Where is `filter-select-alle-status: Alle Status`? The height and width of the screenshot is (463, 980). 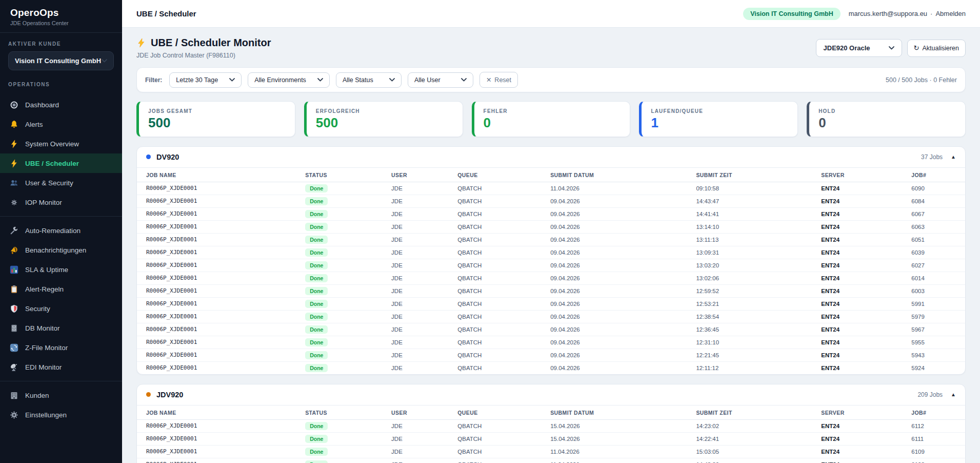 filter-select-alle-status: Alle Status is located at coordinates (369, 80).